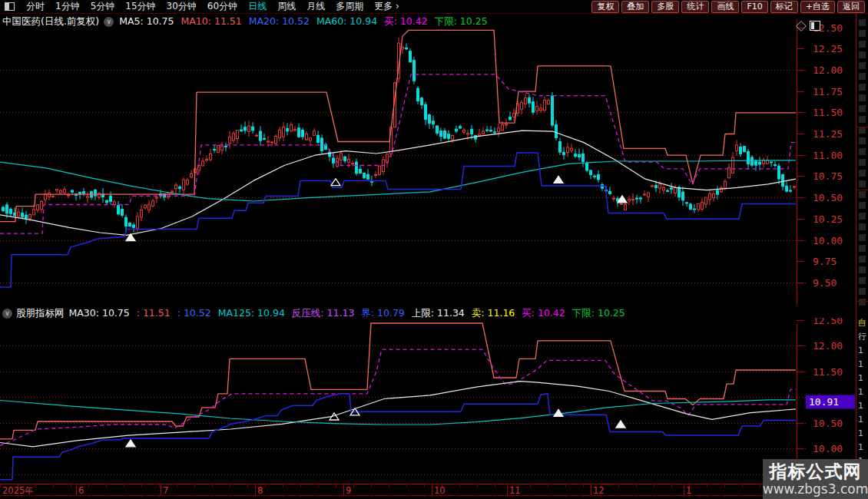 This screenshot has height=499, width=868. Describe the element at coordinates (434, 497) in the screenshot. I see `clipped-bottom-row` at that location.